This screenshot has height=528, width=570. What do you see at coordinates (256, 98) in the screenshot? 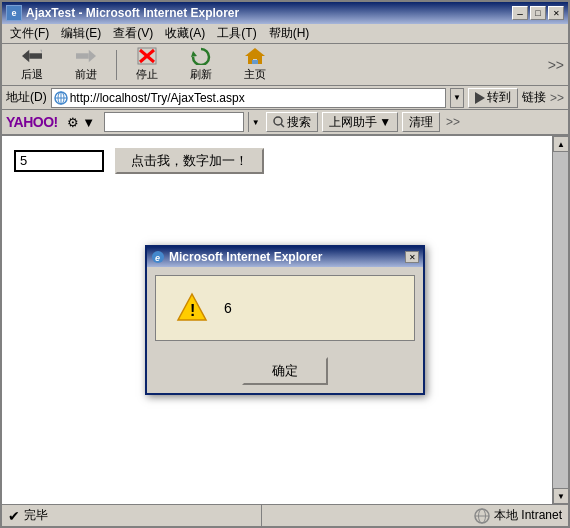
I see `address-input` at bounding box center [256, 98].